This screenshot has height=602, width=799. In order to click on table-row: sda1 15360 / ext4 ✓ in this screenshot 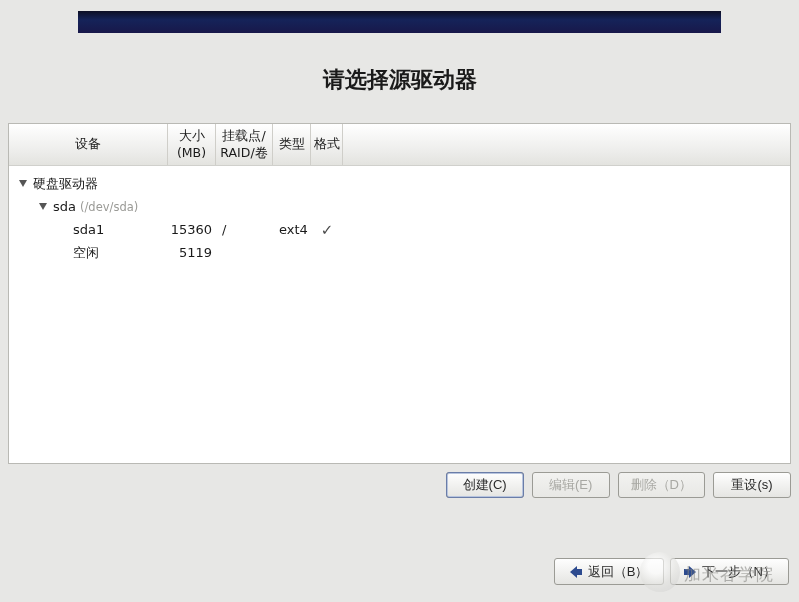, I will do `click(400, 230)`.